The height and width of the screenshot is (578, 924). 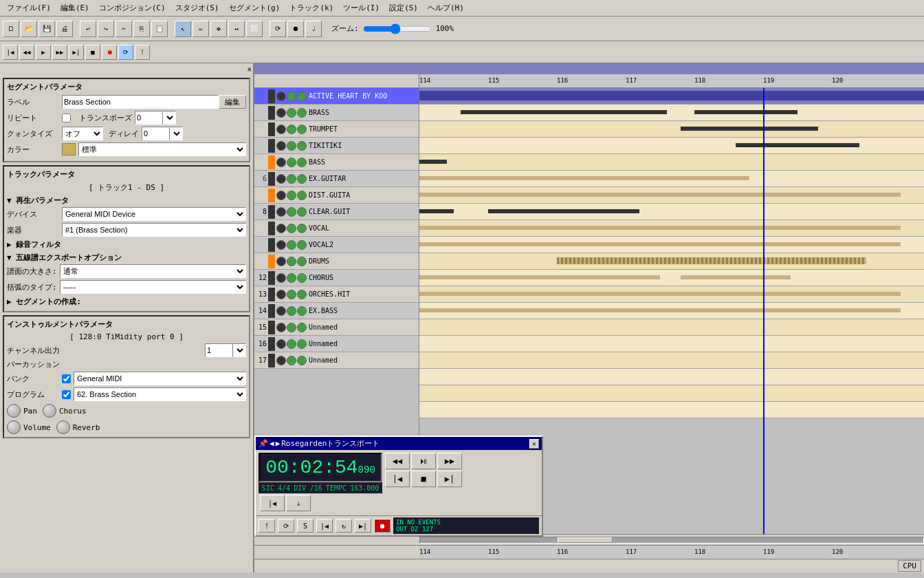 What do you see at coordinates (160, 378) in the screenshot?
I see `bank-select: General MIDI` at bounding box center [160, 378].